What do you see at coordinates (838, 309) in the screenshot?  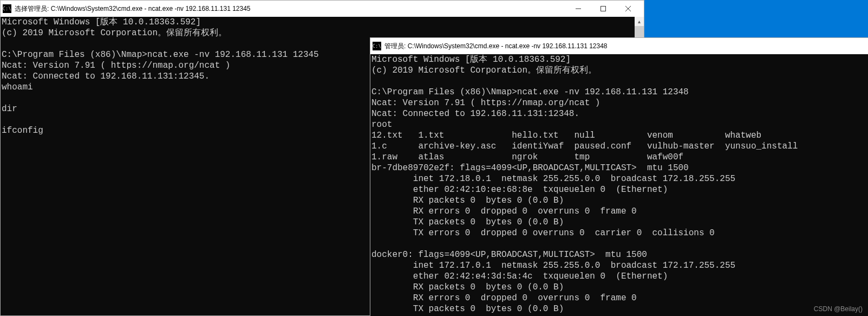 I see `watermark: CSDN @Beilay()` at bounding box center [838, 309].